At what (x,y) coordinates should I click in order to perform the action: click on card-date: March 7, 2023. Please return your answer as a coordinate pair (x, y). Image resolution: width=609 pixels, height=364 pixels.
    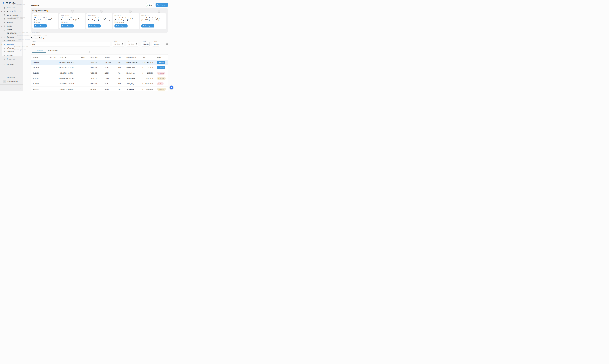
    Looking at the image, I should click on (126, 15).